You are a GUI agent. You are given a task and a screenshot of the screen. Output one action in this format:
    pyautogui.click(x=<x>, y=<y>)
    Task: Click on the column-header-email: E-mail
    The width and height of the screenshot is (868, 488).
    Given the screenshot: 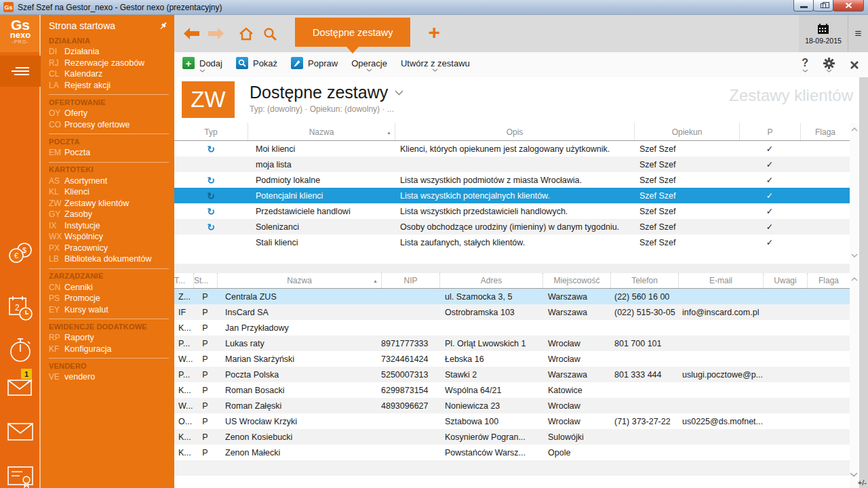 What is the action you would take?
    pyautogui.click(x=720, y=281)
    